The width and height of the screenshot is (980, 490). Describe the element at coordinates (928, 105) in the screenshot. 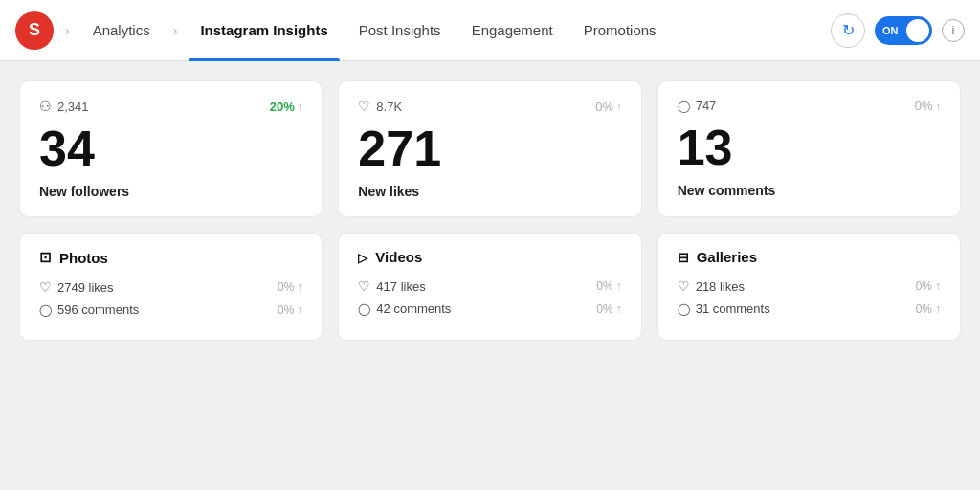

I see `comments-percent: 0% ↑` at that location.